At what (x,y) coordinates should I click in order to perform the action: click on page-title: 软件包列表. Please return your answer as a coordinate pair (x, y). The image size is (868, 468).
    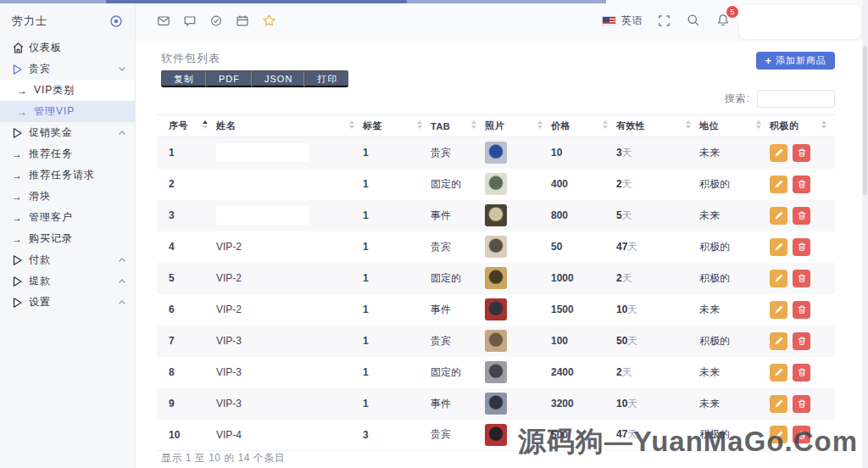
    Looking at the image, I should click on (191, 58).